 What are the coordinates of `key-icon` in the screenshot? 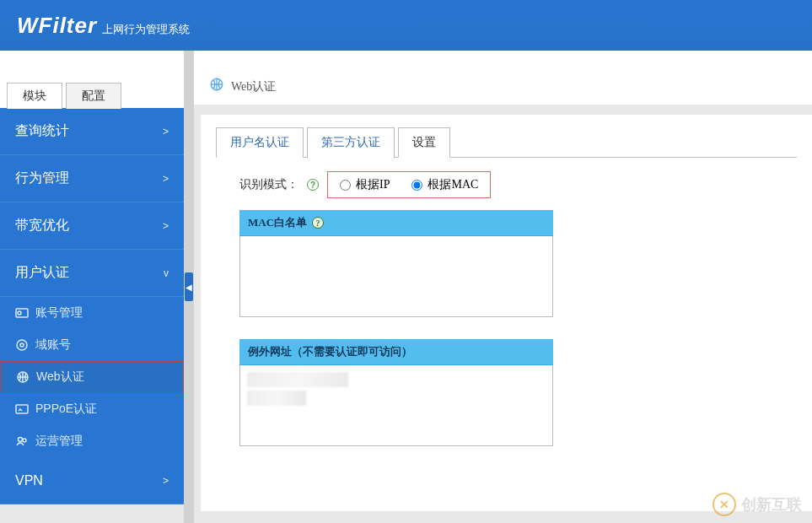 It's located at (22, 409).